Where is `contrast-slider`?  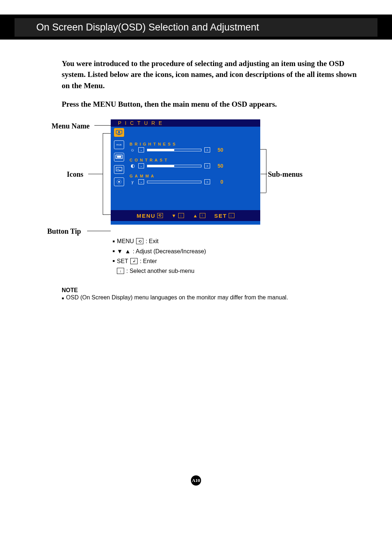
contrast-slider is located at coordinates (174, 166).